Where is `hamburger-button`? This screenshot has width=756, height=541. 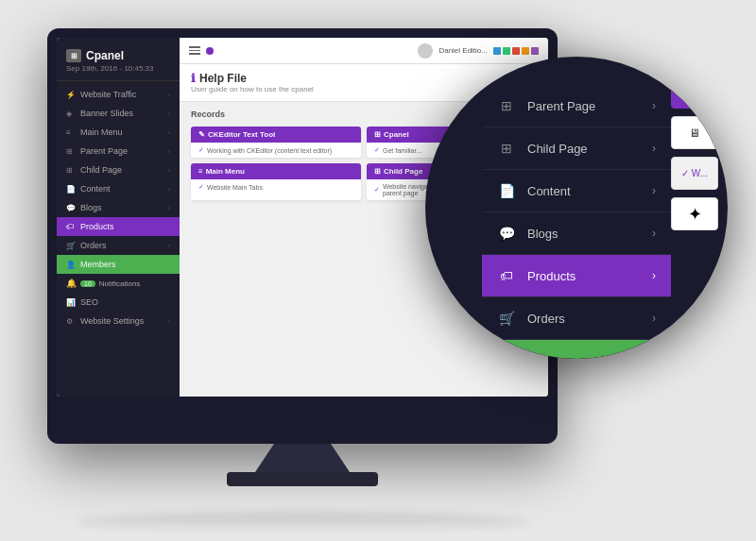 hamburger-button is located at coordinates (195, 51).